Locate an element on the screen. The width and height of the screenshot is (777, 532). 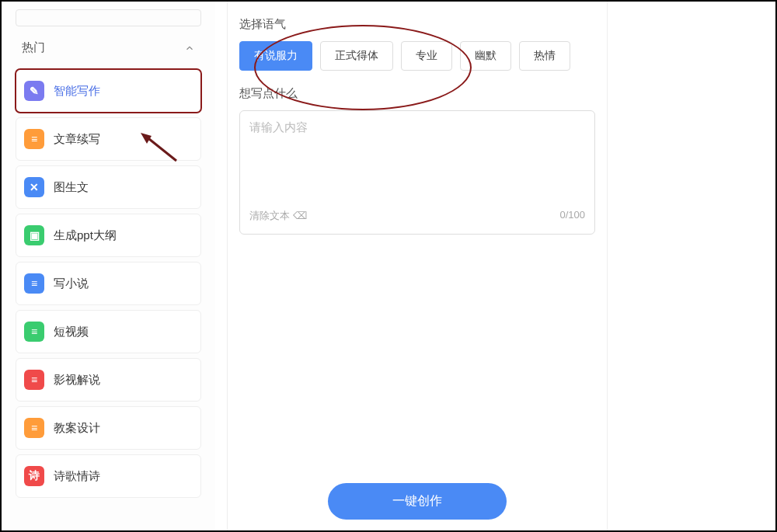
category-hot: 热门 is located at coordinates (109, 48).